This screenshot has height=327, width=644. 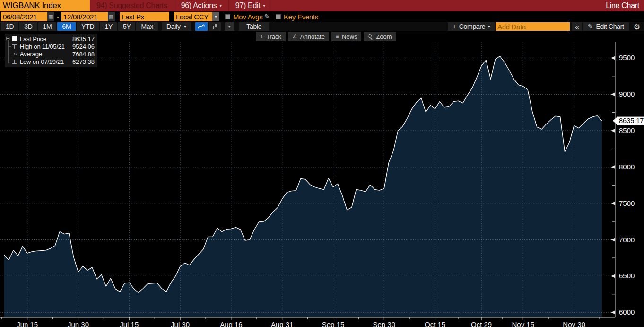 I want to click on svg-text: Jun 30, so click(x=78, y=324).